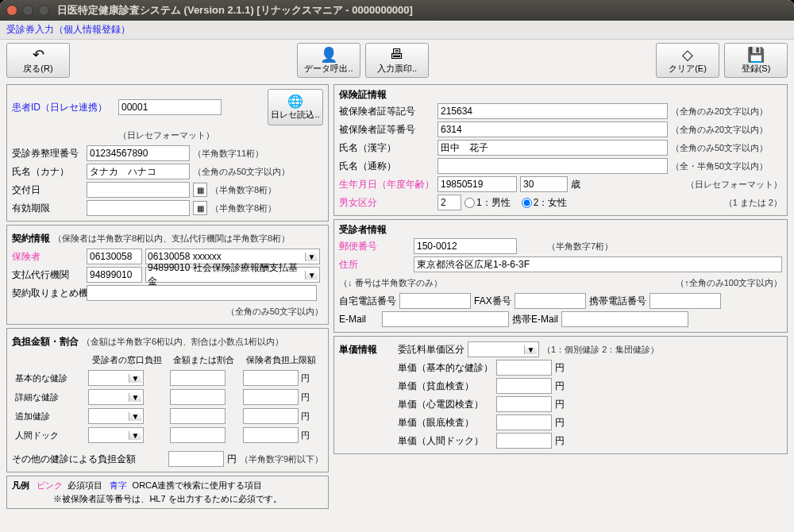 This screenshot has height=532, width=794. I want to click on zip-input, so click(465, 246).